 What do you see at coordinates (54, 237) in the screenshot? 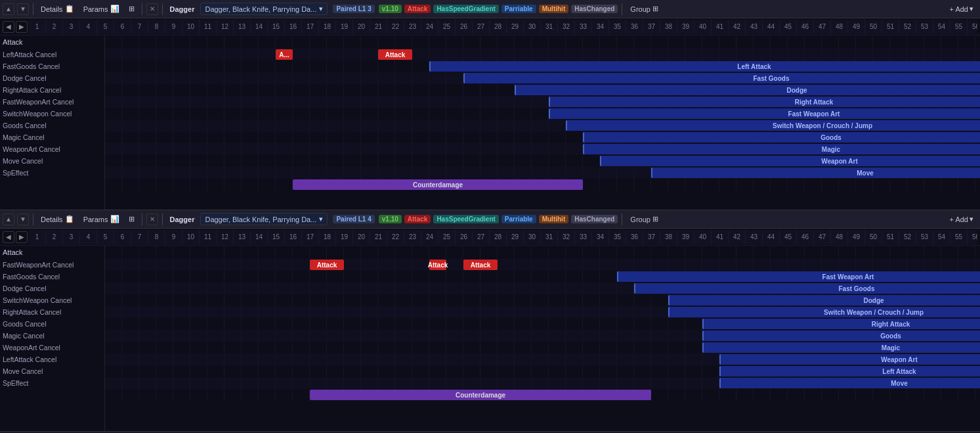
I see `frame-cell-2: 2` at bounding box center [54, 237].